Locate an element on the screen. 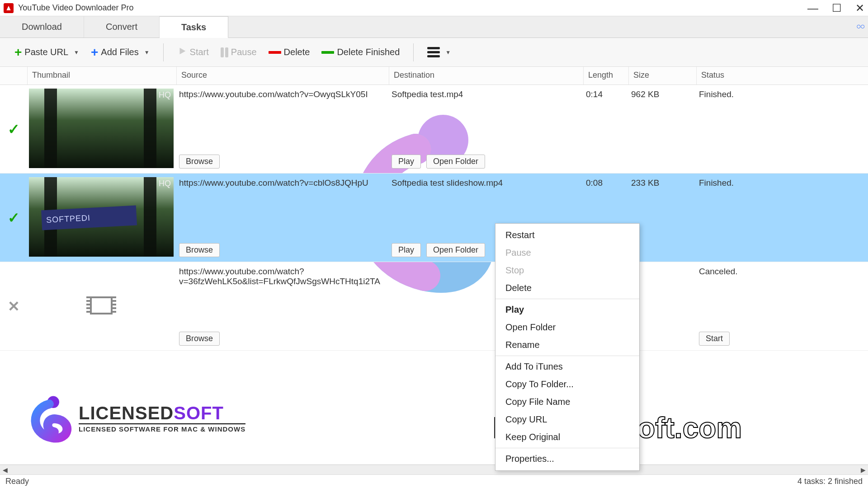  menu-button: ▼ is located at coordinates (439, 52).